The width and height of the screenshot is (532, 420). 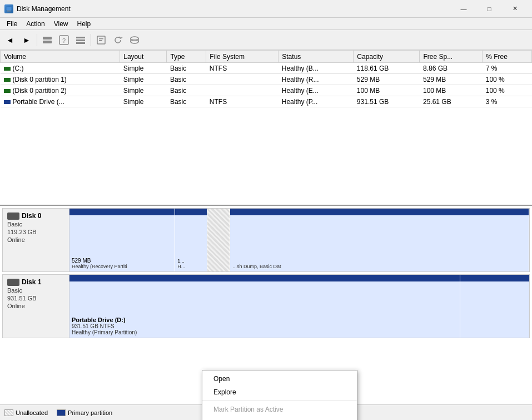 What do you see at coordinates (489, 9) in the screenshot?
I see `maximize-button: □` at bounding box center [489, 9].